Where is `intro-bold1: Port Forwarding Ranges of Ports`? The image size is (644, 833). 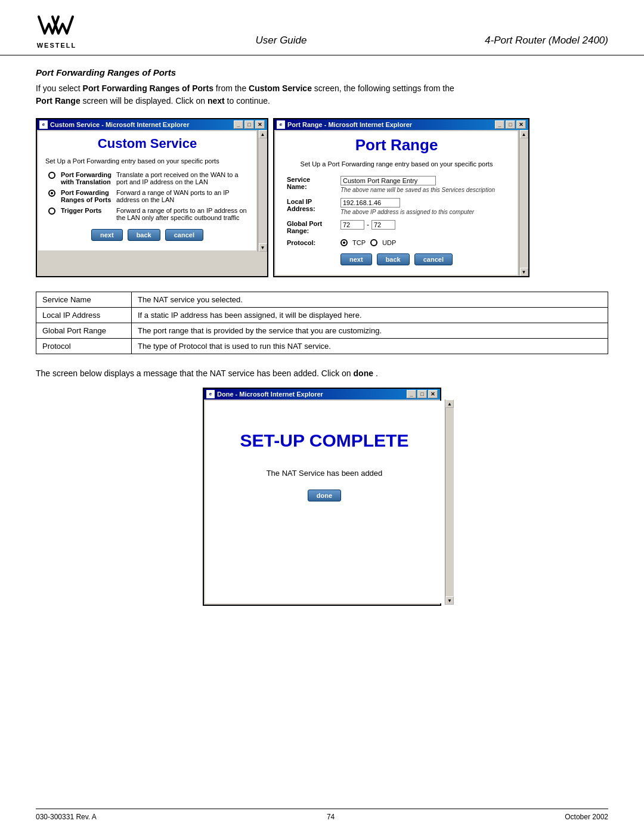 intro-bold1: Port Forwarding Ranges of Ports is located at coordinates (148, 88).